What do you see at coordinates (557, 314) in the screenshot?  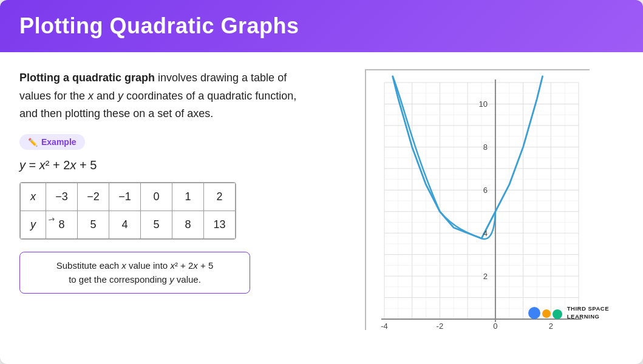 I see `logo-circle-green` at bounding box center [557, 314].